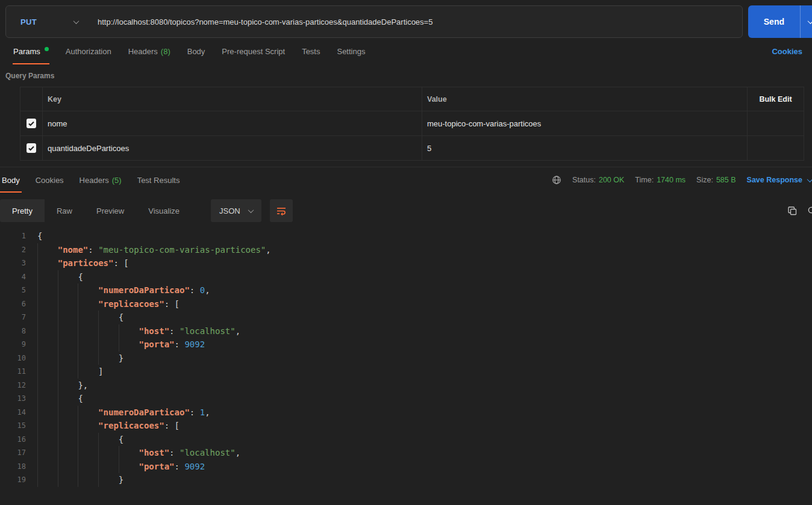 This screenshot has width=812, height=505. Describe the element at coordinates (13, 426) in the screenshot. I see `line-number: 15` at that location.